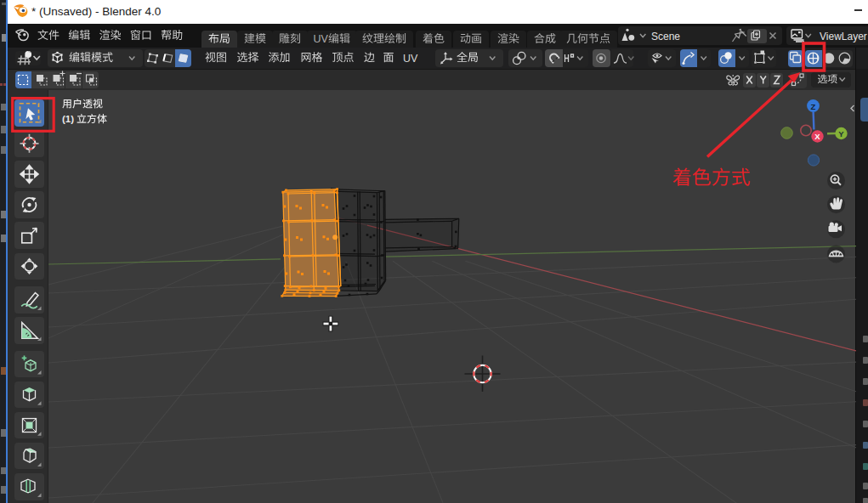 This screenshot has width=868, height=503. What do you see at coordinates (818, 136) in the screenshot?
I see `svg-text: X` at bounding box center [818, 136].